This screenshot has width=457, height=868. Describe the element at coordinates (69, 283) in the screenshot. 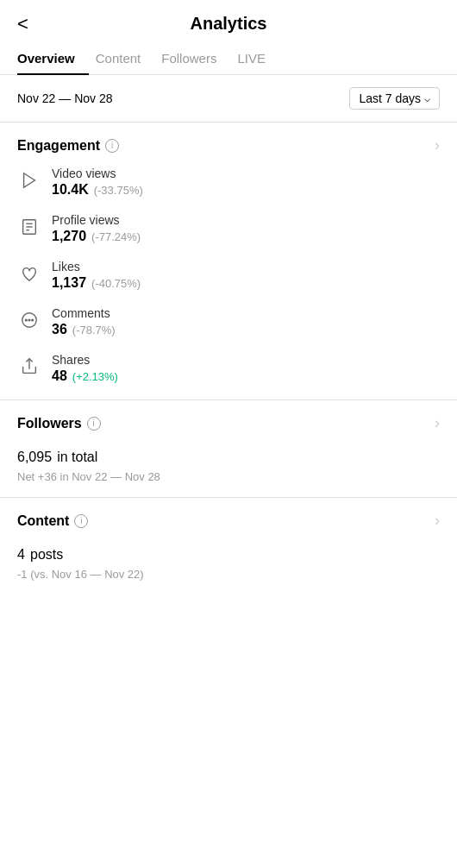

I see `likes-value: 1,137` at that location.